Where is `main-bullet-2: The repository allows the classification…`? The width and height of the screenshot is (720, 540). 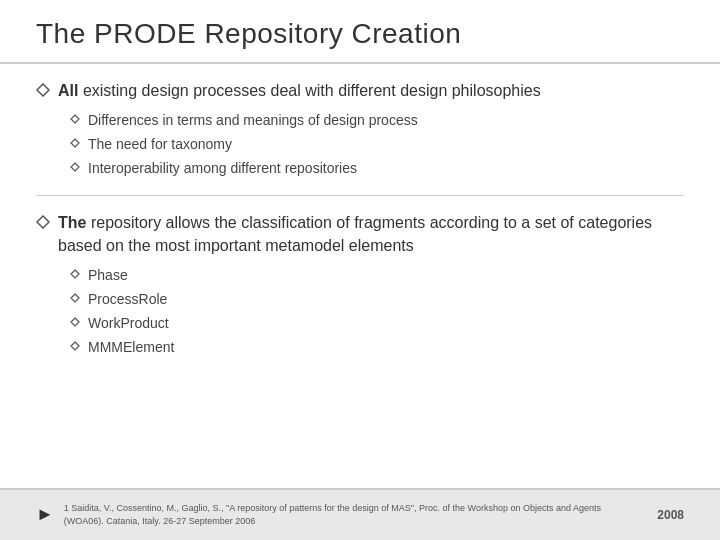 main-bullet-2: The repository allows the classification… is located at coordinates (360, 234).